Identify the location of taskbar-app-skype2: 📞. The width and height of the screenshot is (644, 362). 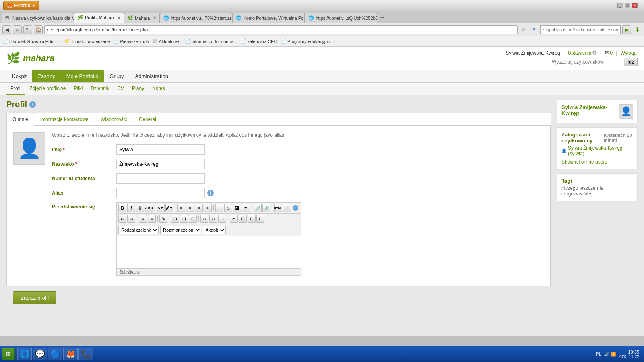
(86, 354).